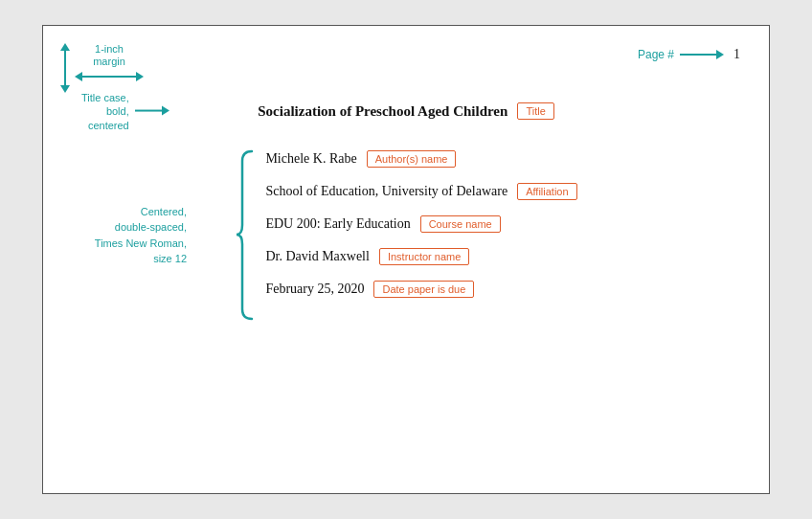 The image size is (812, 519). What do you see at coordinates (141, 243) in the screenshot?
I see `cba-line3: Times New Roman,` at bounding box center [141, 243].